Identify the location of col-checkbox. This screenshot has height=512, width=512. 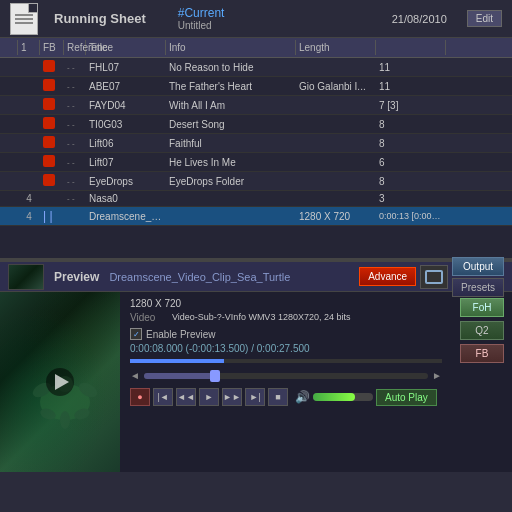
(9, 48).